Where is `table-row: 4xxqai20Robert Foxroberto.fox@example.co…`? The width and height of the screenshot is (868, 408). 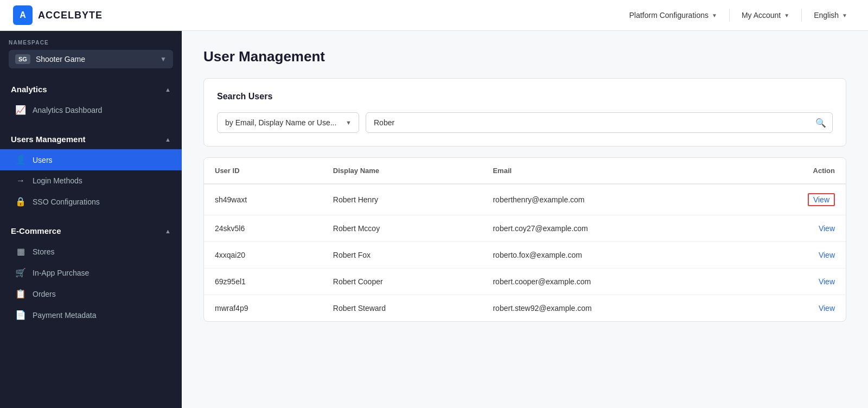 table-row: 4xxqai20Robert Foxroberto.fox@example.co… is located at coordinates (525, 255).